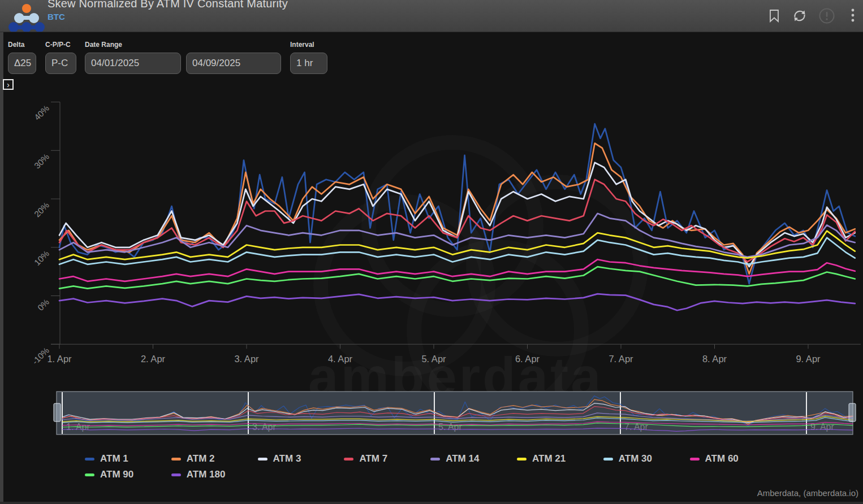 The height and width of the screenshot is (504, 863). I want to click on left-edge-strip, so click(2, 268).